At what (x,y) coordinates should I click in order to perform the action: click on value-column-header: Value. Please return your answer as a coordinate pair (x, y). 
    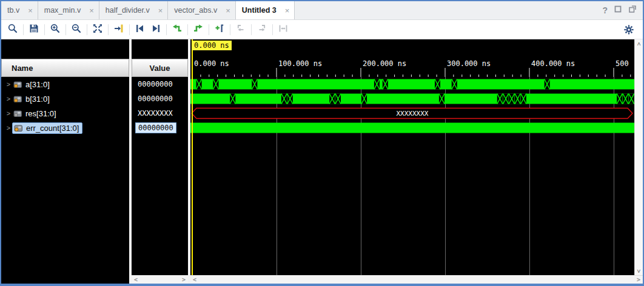
    Looking at the image, I should click on (160, 68).